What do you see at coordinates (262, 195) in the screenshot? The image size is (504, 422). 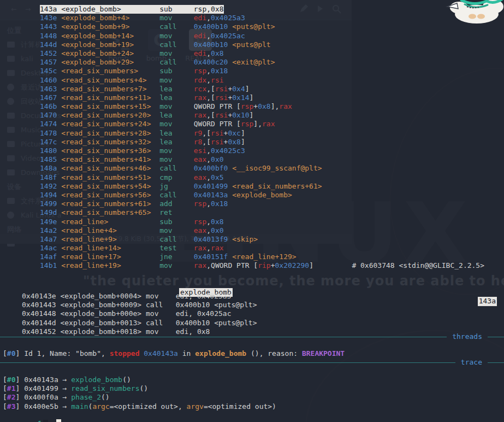 I see `disasm-line: 1494 <read_six_numbers+56> call 0x40143a…` at bounding box center [262, 195].